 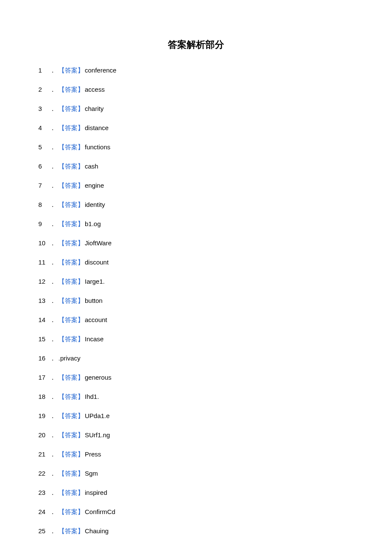 I want to click on answer-value: conference, so click(x=101, y=70).